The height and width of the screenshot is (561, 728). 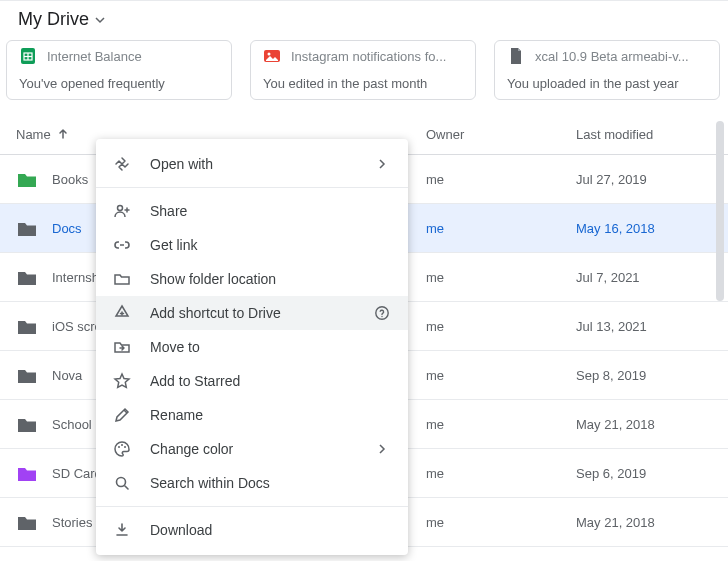 I want to click on suggestion-card: Instagram notifications fo... You edited…, so click(x=363, y=70).